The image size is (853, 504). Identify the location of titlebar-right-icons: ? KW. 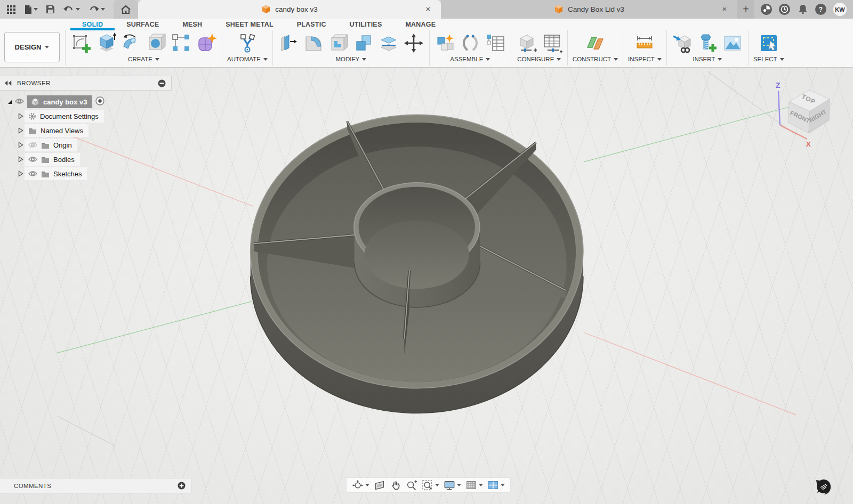
(804, 10).